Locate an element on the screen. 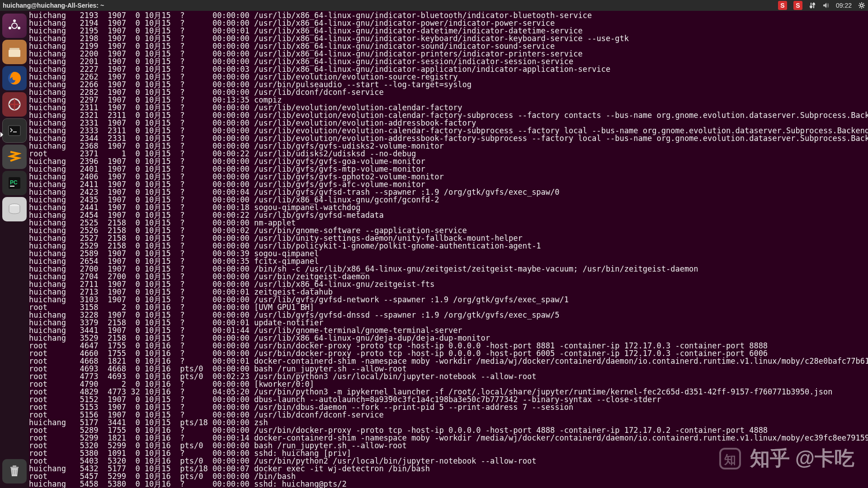 The width and height of the screenshot is (868, 488). firefox-icon is located at coordinates (14, 78).